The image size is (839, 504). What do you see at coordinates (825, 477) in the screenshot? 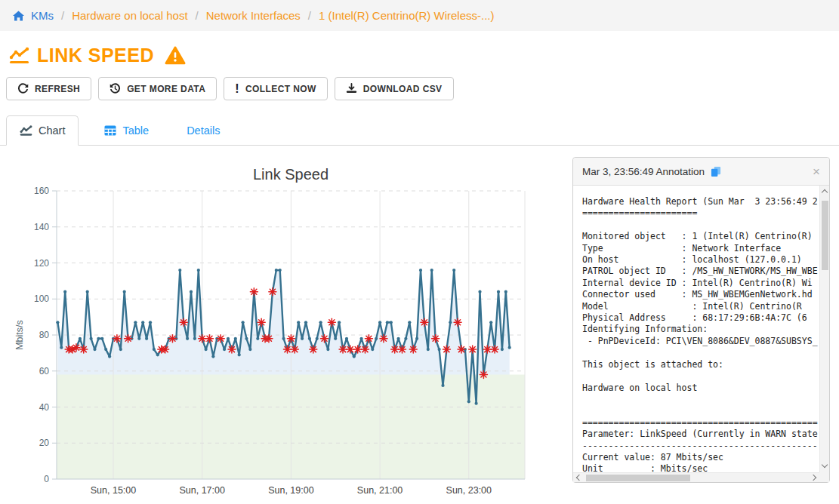
I see `scrollbar-corner` at bounding box center [825, 477].